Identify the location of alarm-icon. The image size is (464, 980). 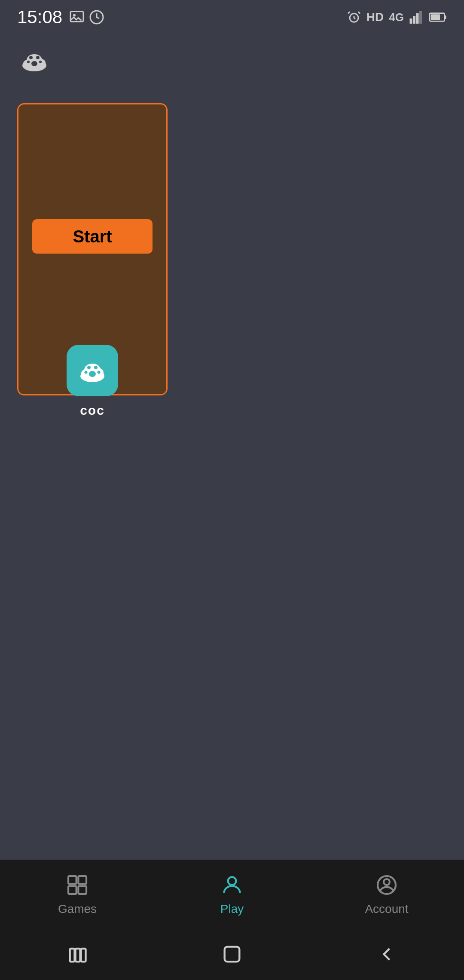
(354, 17).